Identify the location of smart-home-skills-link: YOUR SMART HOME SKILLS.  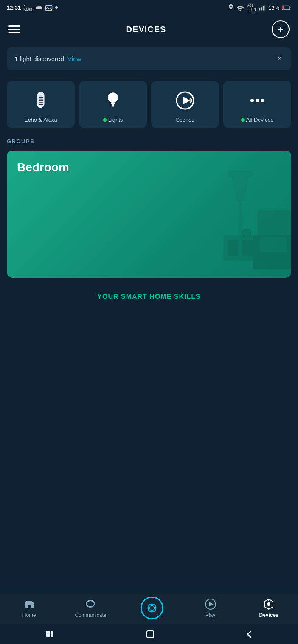
(149, 297).